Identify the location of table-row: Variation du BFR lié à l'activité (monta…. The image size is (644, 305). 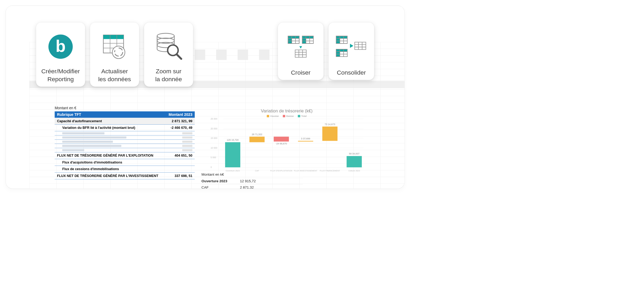
(125, 128).